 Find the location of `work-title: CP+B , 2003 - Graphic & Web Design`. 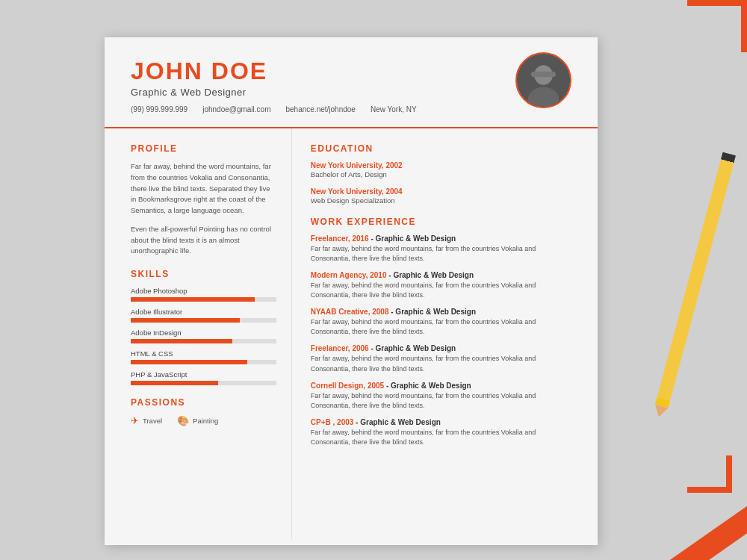

work-title: CP+B , 2003 - Graphic & Web Design is located at coordinates (443, 423).